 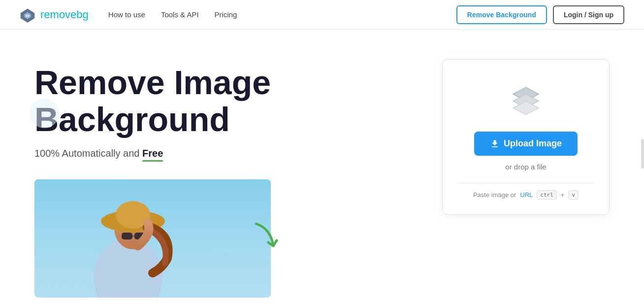 I want to click on upload-panel: Upload Image or drop a file Paste image …, so click(x=526, y=137).